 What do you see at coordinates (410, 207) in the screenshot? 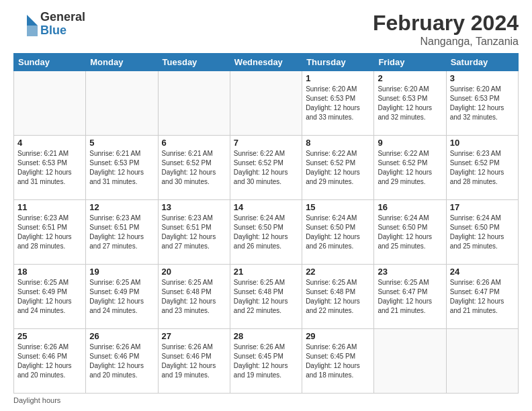
I see `day-number: 16` at bounding box center [410, 207].